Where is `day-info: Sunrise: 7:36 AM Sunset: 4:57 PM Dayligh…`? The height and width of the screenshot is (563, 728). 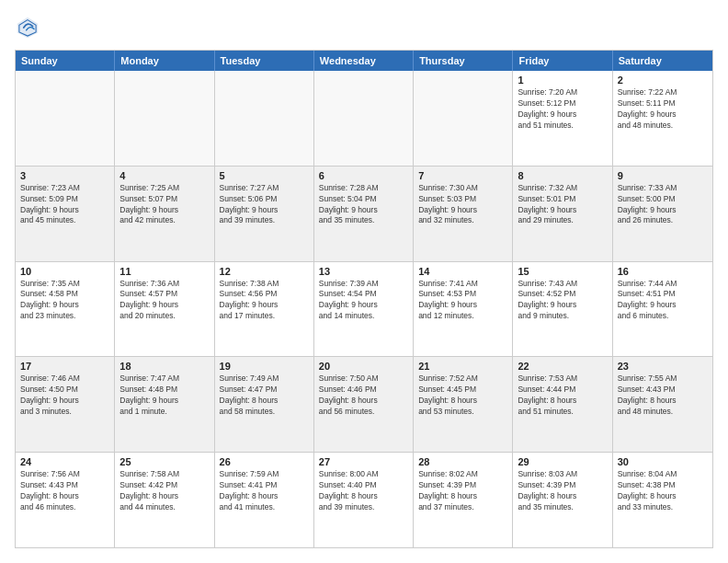
day-info: Sunrise: 7:36 AM Sunset: 4:57 PM Dayligh… is located at coordinates (164, 301).